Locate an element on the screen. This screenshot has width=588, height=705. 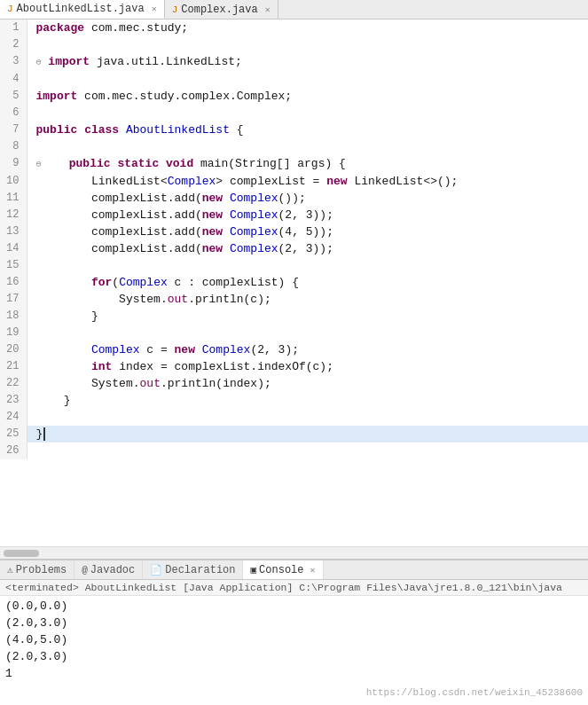
table-row: 6 is located at coordinates (294, 114).